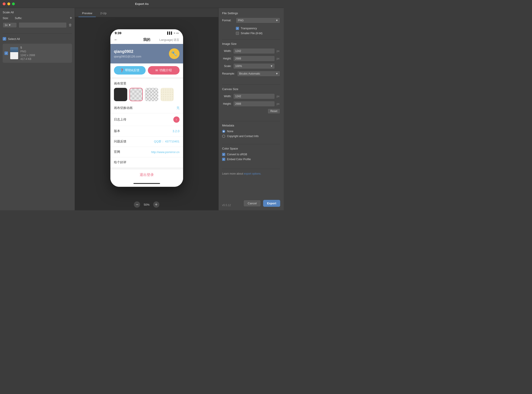  What do you see at coordinates (70, 25) in the screenshot?
I see `delete-scale-button: 🗑` at bounding box center [70, 25].